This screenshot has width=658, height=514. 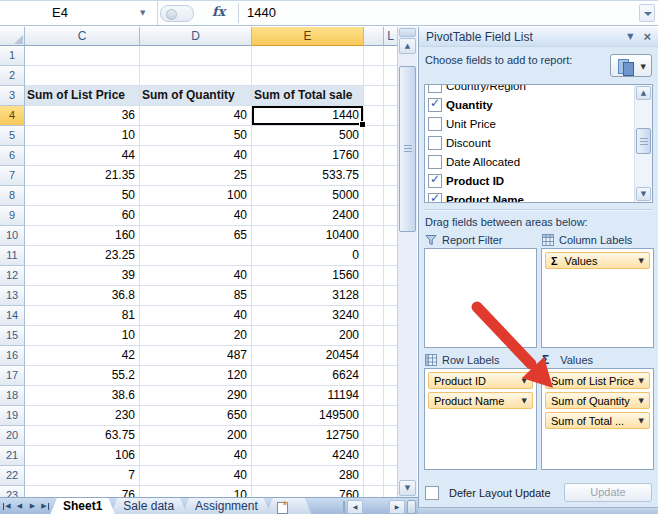 What do you see at coordinates (538, 37) in the screenshot?
I see `panel-title-bar: PivotTable Field List ▼ ×` at bounding box center [538, 37].